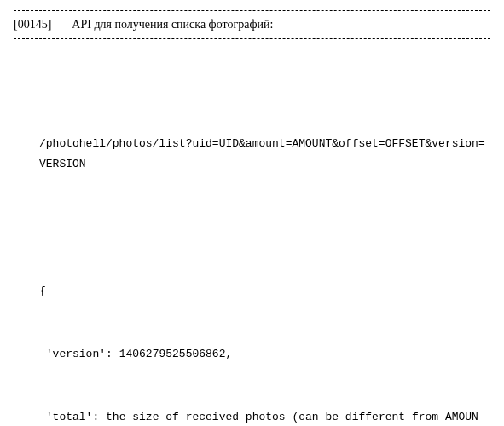 This screenshot has width=504, height=426. Describe the element at coordinates (252, 39) in the screenshot. I see `divider-bottom` at that location.